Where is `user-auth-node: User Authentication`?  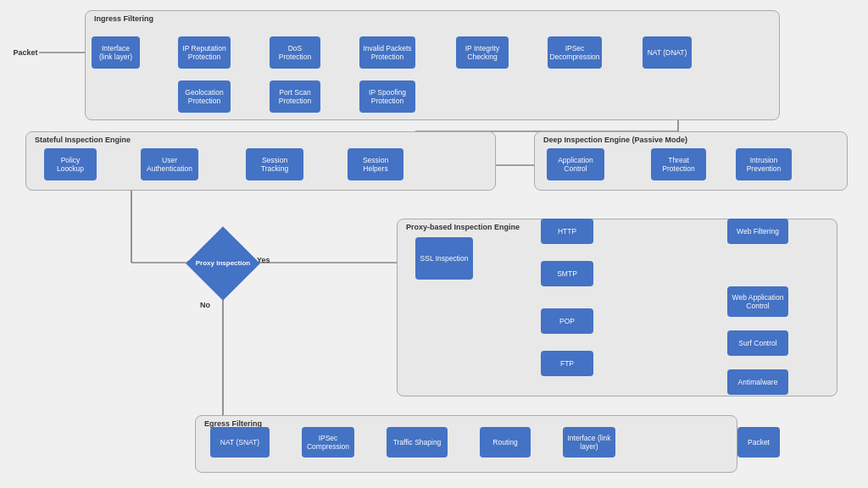 user-auth-node: User Authentication is located at coordinates (170, 164).